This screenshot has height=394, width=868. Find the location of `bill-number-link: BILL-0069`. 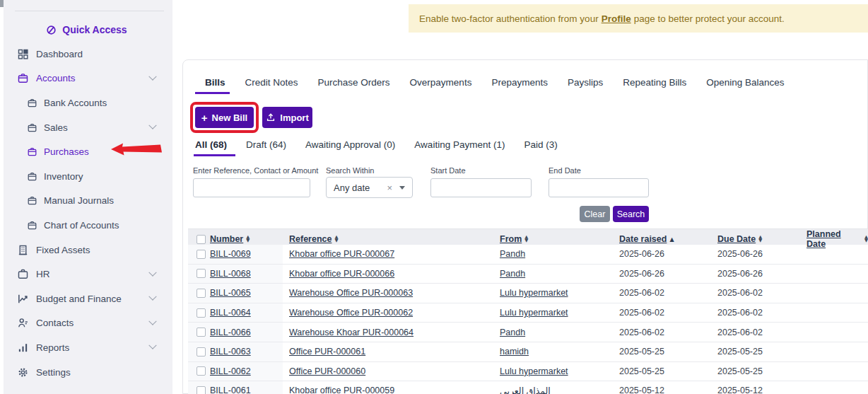

bill-number-link: BILL-0069 is located at coordinates (250, 254).